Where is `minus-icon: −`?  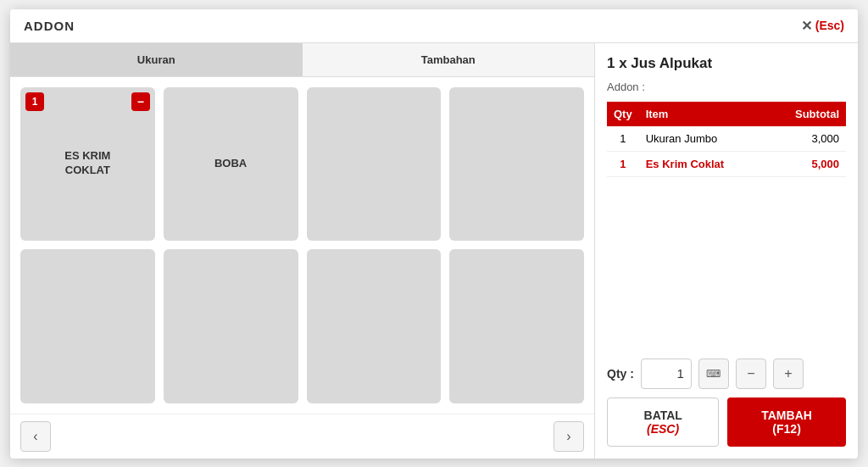 minus-icon: − is located at coordinates (751, 374).